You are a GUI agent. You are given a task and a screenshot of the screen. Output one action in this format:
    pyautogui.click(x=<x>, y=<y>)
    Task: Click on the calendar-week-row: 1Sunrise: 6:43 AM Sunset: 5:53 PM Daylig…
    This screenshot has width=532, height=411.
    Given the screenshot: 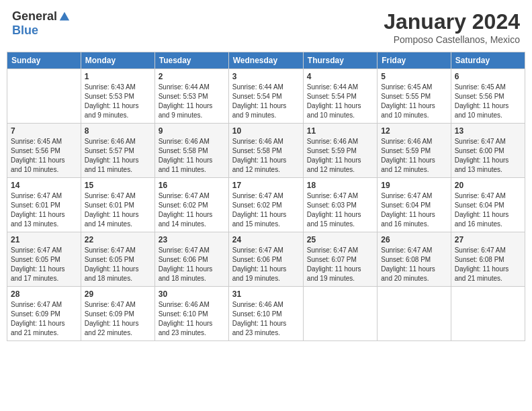 What is the action you would take?
    pyautogui.click(x=266, y=97)
    